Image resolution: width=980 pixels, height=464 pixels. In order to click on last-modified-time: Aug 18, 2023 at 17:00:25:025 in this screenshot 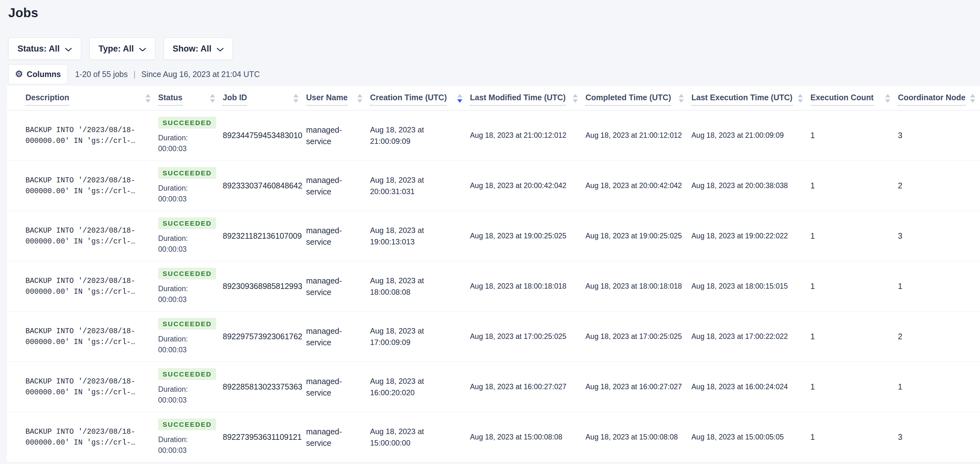, I will do `click(528, 337)`.